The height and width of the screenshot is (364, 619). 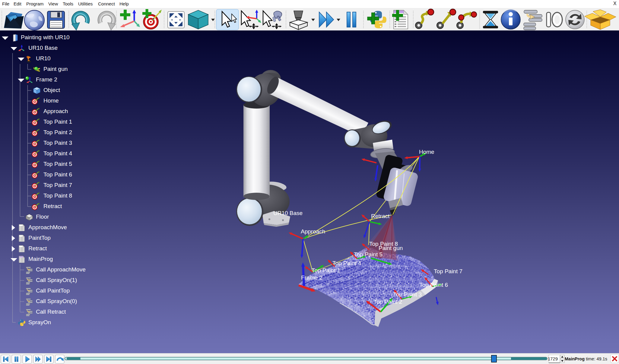 What do you see at coordinates (380, 216) in the screenshot?
I see `svg-text: Retract` at bounding box center [380, 216].